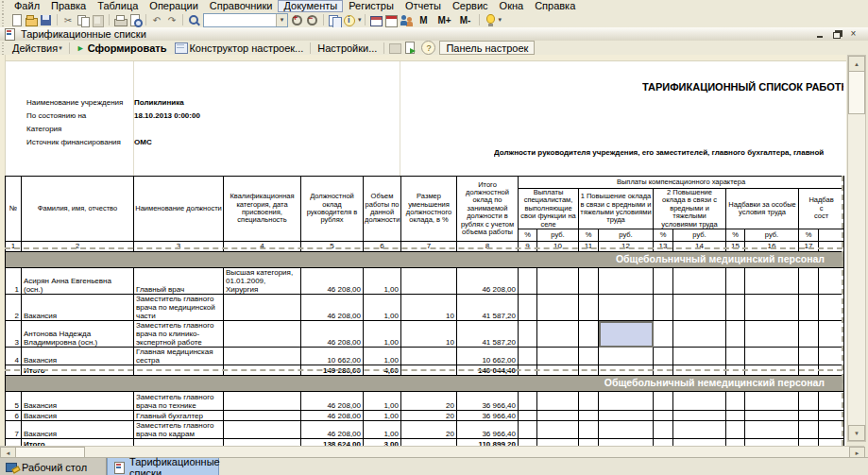  I want to click on print-preview-icon, so click(135, 21).